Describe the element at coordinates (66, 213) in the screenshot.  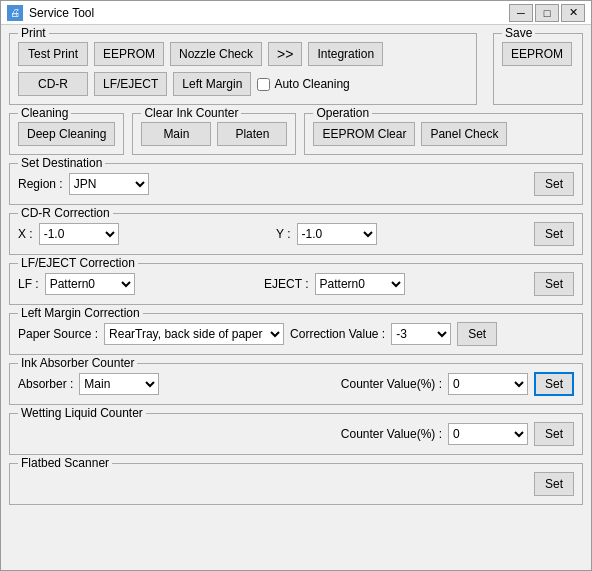
I see `cdr-correction-label: CD-R Correction` at that location.